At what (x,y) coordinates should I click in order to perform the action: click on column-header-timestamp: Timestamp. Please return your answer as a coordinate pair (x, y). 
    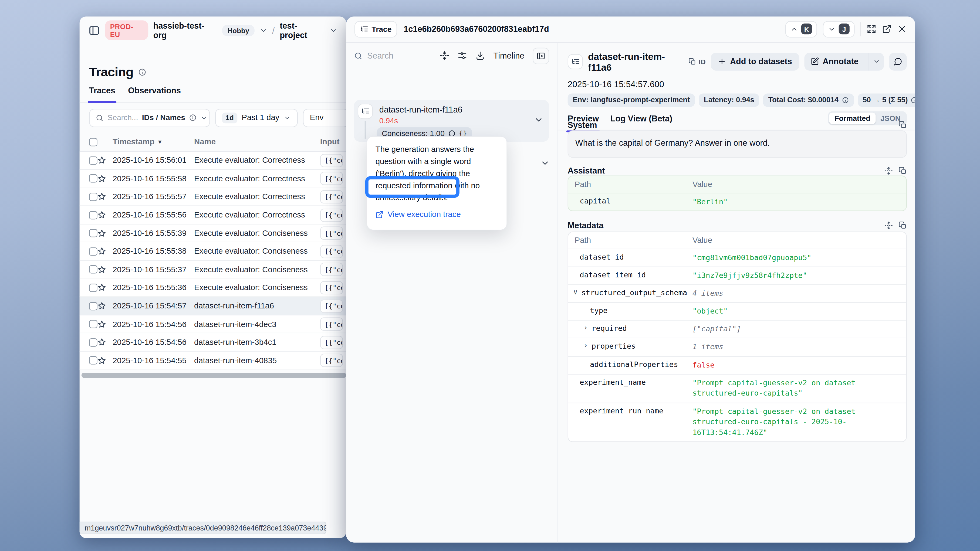
    Looking at the image, I should click on (134, 142).